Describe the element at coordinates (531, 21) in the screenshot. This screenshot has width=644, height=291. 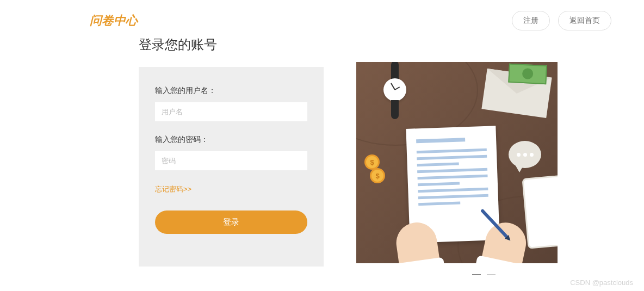
I see `register-button: 注册` at that location.